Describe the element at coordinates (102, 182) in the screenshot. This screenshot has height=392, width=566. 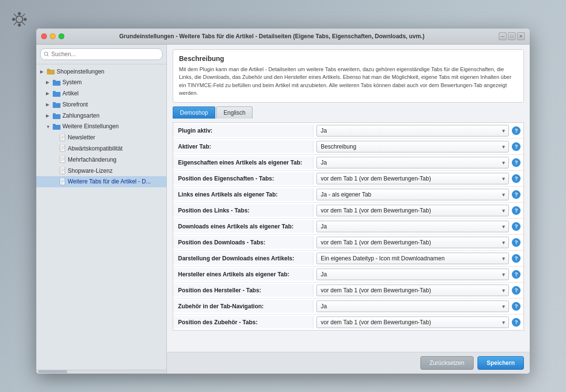
I see `sidebar-item-weitere-tabs: Weitere Tabs für die Artikel - D...` at that location.